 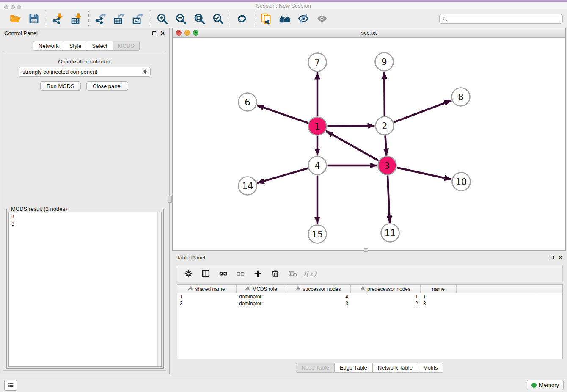 I want to click on zoom-selected-icon, so click(x=218, y=19).